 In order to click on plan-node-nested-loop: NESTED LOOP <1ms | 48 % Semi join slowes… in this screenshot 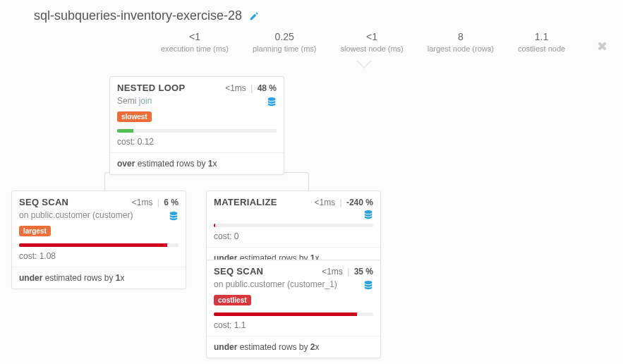, I will do `click(197, 126)`.